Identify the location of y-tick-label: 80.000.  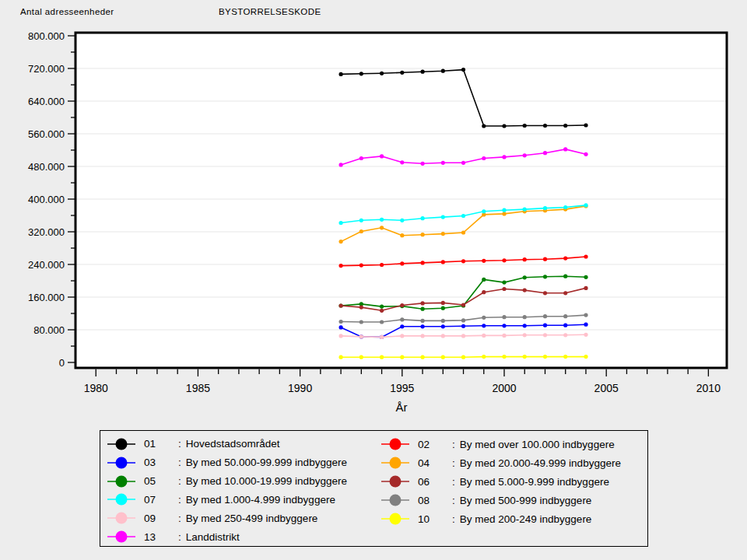
(49, 330).